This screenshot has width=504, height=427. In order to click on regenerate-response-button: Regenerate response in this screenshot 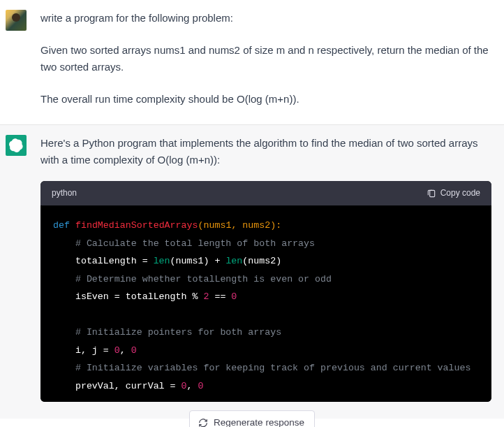, I will do `click(252, 419)`.